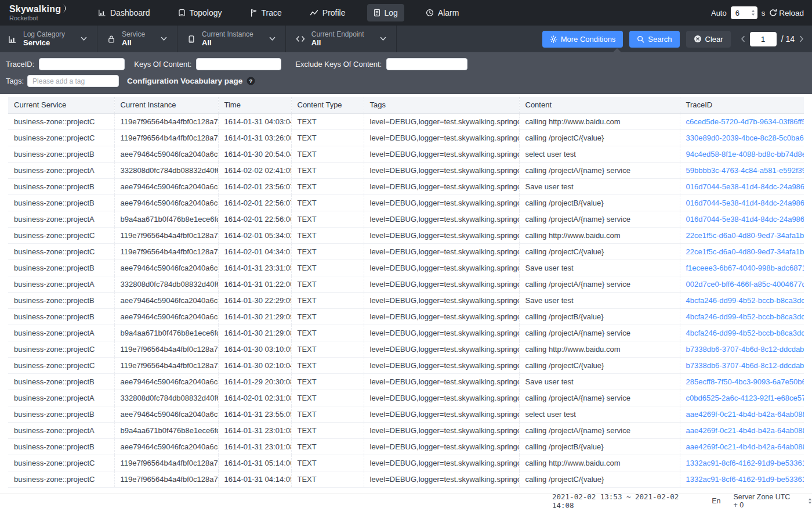  What do you see at coordinates (166, 284) in the screenshot?
I see `table-cell: 332808d0fc784db08832d40f683...` at bounding box center [166, 284].